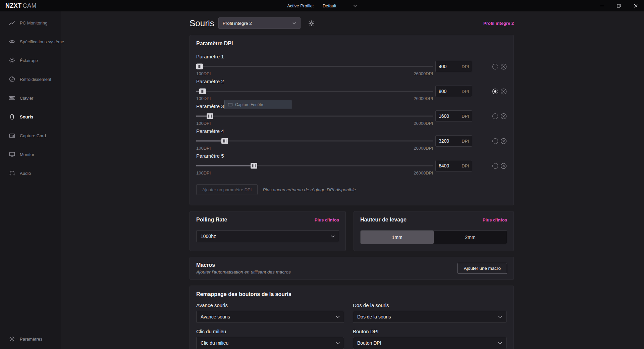  What do you see at coordinates (636, 6) in the screenshot?
I see `close-button` at bounding box center [636, 6].